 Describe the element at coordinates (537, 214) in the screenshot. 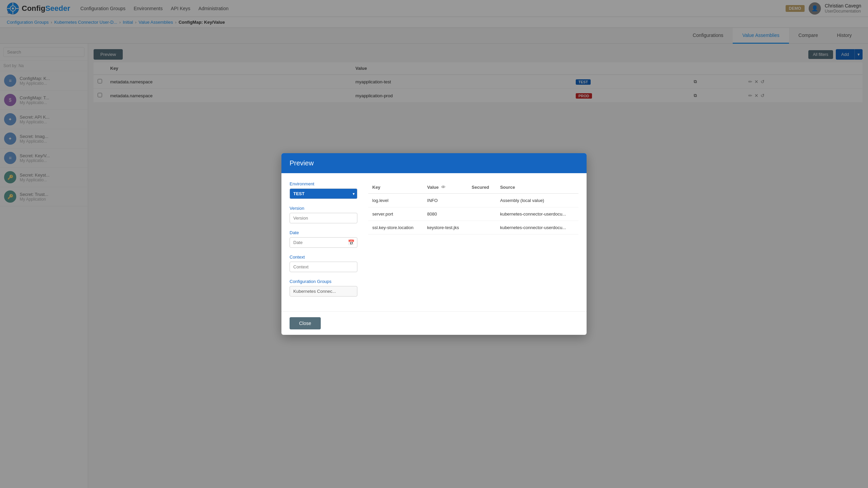

I see `preview-source-2: kubernetes-connector-userdocu...` at that location.